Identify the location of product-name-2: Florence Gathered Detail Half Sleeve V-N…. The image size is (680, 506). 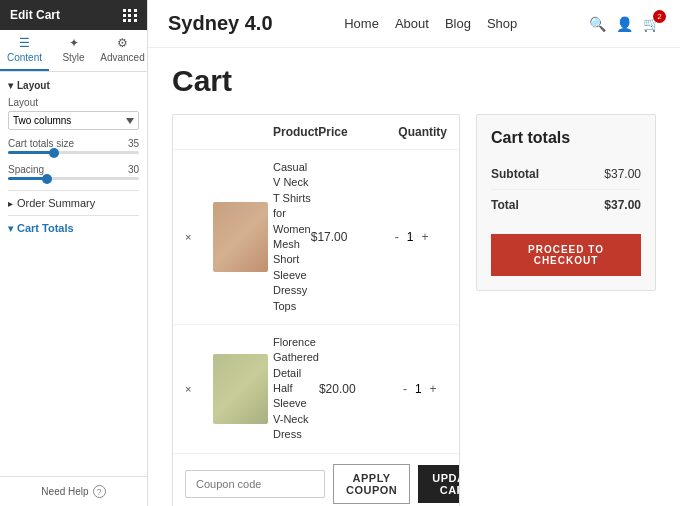
(296, 389).